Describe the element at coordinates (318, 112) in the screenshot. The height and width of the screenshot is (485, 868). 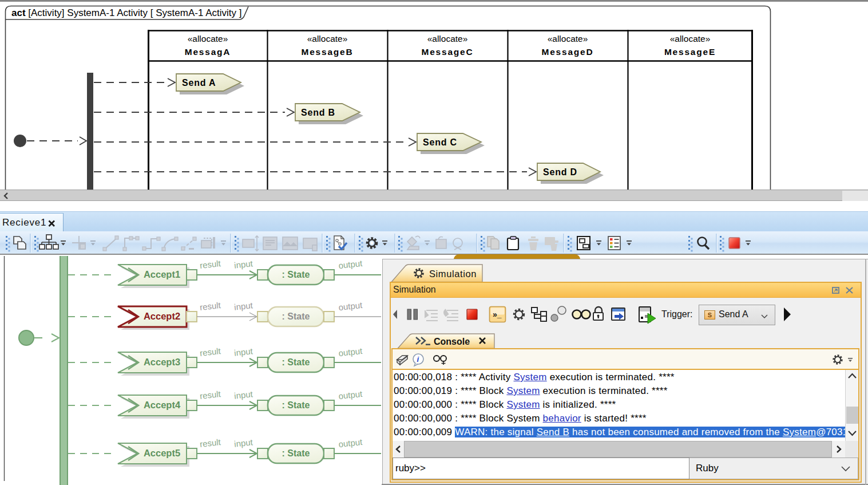
I see `svg-text: Send B` at that location.